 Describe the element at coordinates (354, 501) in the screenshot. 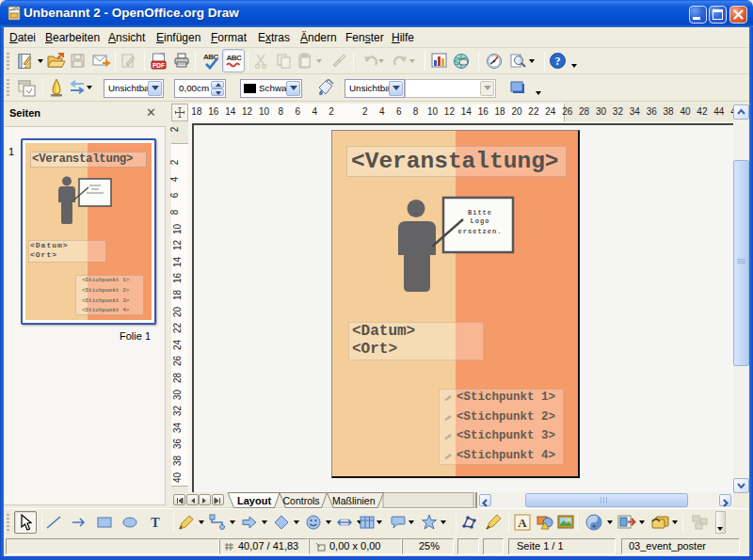

I see `svg-text: Maßlinien` at that location.